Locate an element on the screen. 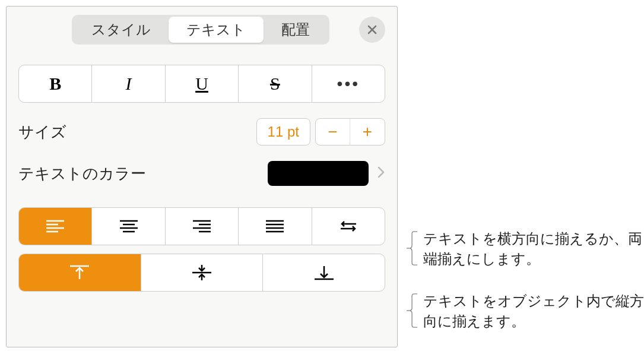  color-swatch is located at coordinates (318, 173).